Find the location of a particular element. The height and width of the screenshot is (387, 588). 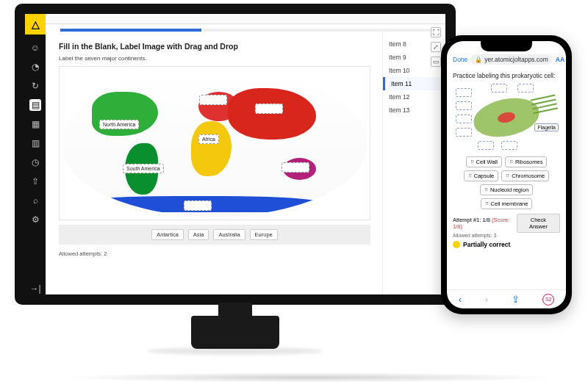

attempt-row: Attempt #1: 1/8 (Score: 1/8) Check Answe… is located at coordinates (506, 223).